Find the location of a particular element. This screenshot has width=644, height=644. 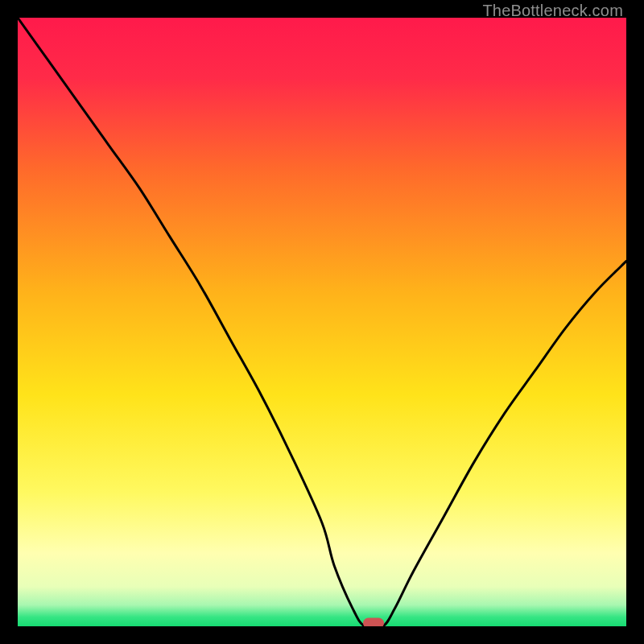

optimal-point-marker is located at coordinates (374, 622).